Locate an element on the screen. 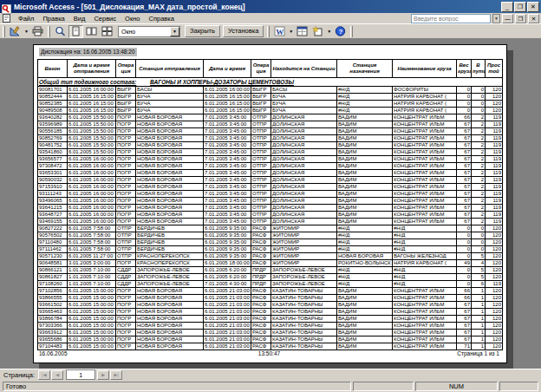  table-row: 936487276.01.2005 16:00:00ПОГРНОВАЯ БОРО… is located at coordinates (270, 215).